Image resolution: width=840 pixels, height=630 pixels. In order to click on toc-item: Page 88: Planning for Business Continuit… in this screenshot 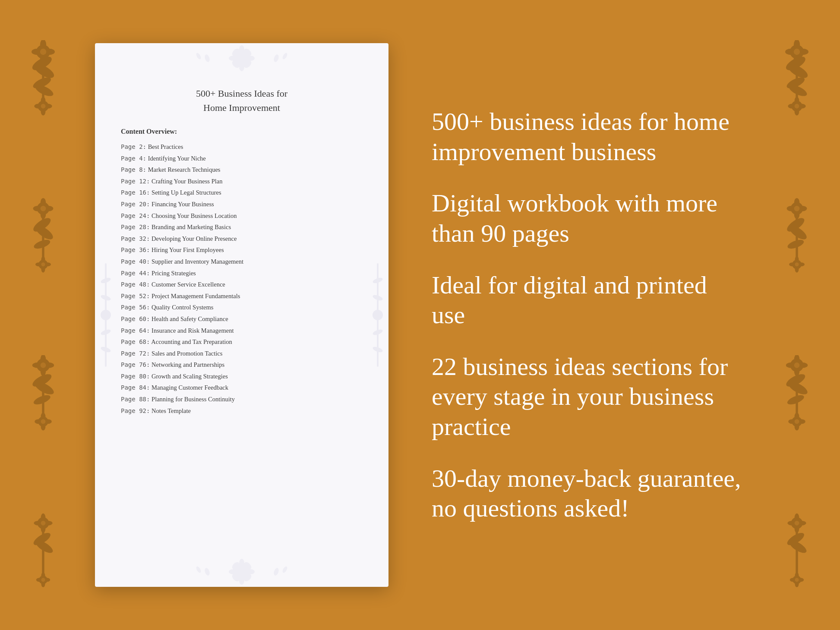, I will do `click(242, 400)`.